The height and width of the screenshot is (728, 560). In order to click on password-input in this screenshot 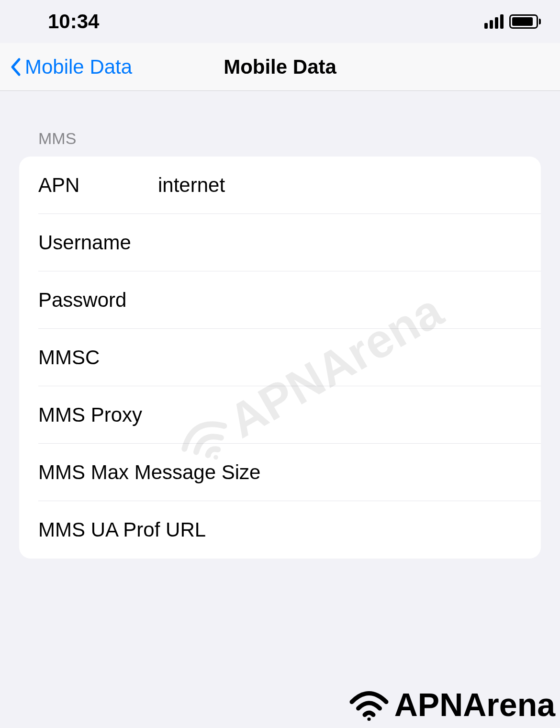, I will do `click(337, 300)`.